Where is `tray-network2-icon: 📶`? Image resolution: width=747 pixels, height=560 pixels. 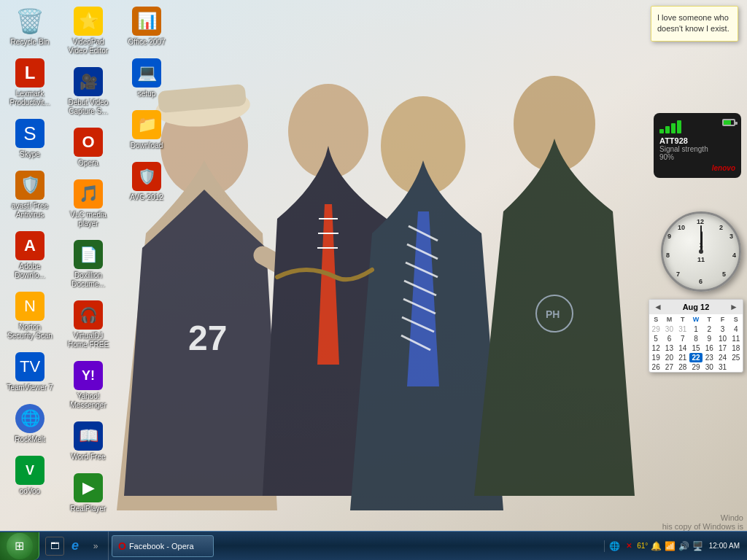 tray-network2-icon: 📶 is located at coordinates (670, 546).